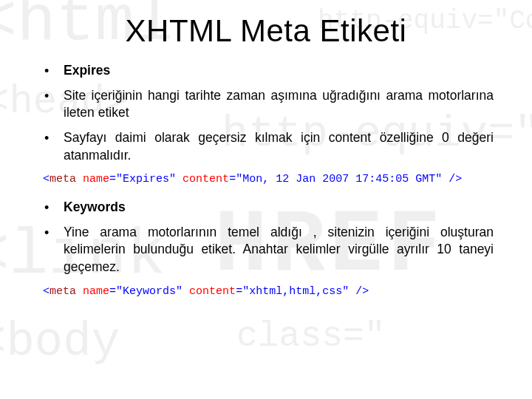  I want to click on code-snippet-expires: <meta name="Expires" content="Mon, 12 Ja…, so click(268, 179).